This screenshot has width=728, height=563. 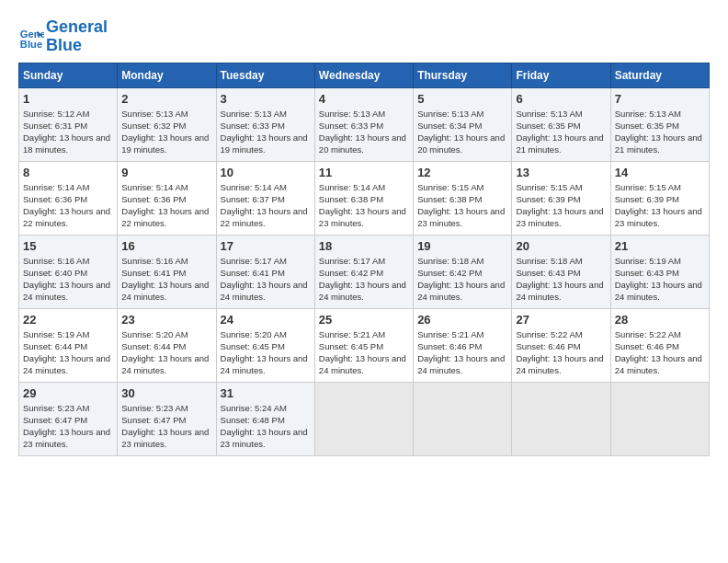 I want to click on day-number: 15, so click(x=68, y=247).